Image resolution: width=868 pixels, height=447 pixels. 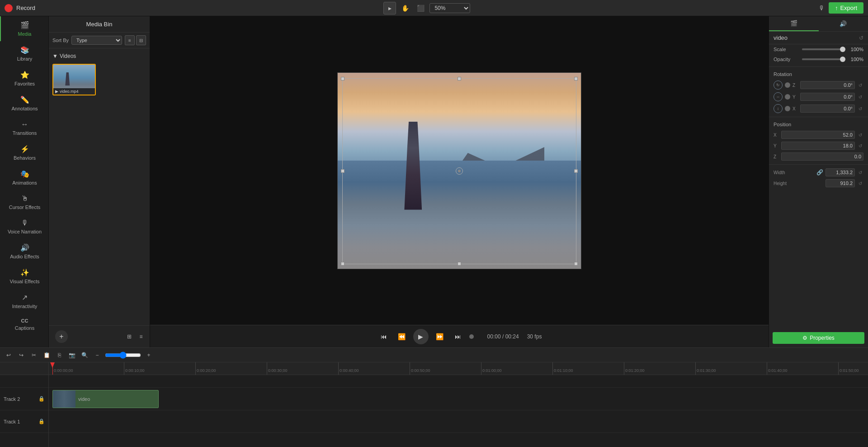 What do you see at coordinates (24, 133) in the screenshot?
I see `sidebar-label-transitions: Transitions` at bounding box center [24, 133].